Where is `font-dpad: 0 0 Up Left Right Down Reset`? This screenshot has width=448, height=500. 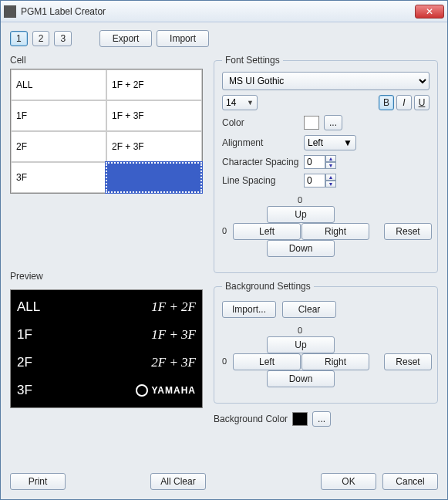 font-dpad: 0 0 Up Left Right Down Reset is located at coordinates (325, 230).